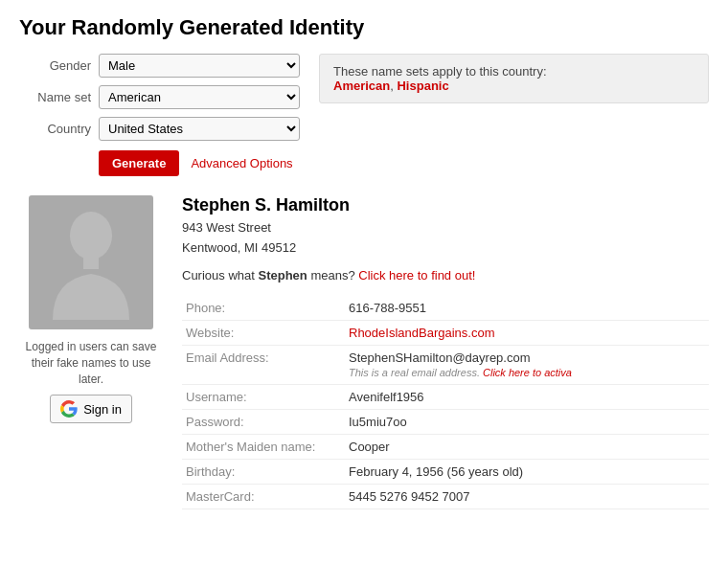  I want to click on google-icon, so click(69, 409).